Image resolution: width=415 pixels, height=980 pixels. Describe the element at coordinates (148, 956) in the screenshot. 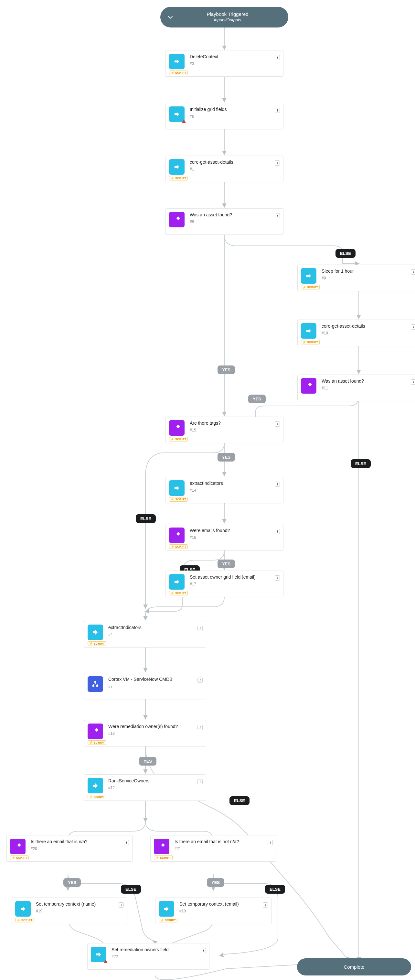

I see `node-set-remediation-owners: Set remediation owners field #22 i` at that location.